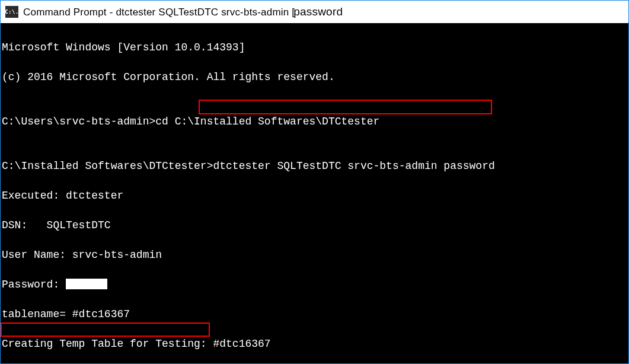  What do you see at coordinates (314, 12) in the screenshot?
I see `title-bar: C:\. Command Prompt - dtctester SQLTestD…` at bounding box center [314, 12].